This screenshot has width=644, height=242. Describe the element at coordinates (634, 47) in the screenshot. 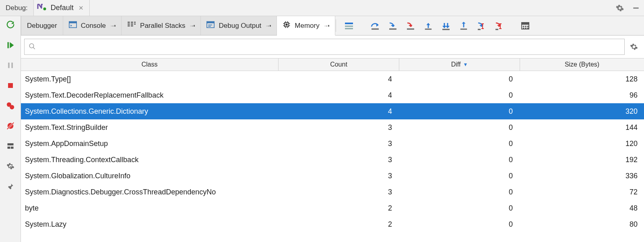

I see `memory-view-settings-icon` at that location.